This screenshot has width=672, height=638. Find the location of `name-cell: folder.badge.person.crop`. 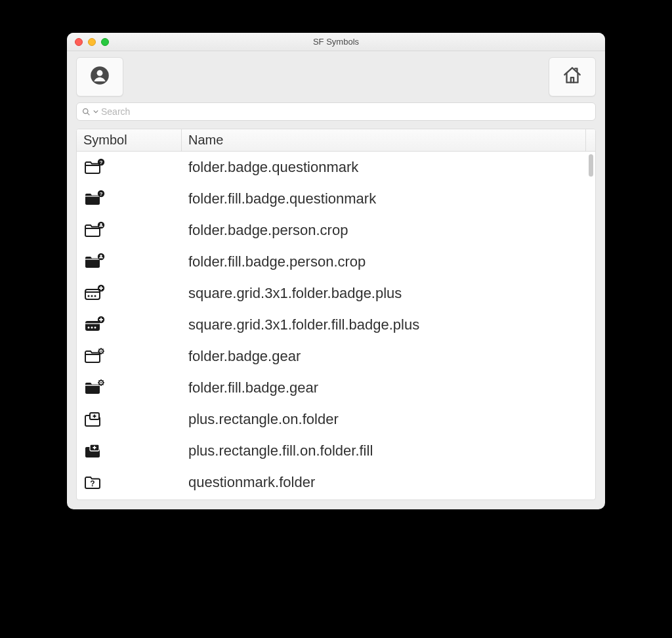

name-cell: folder.badge.person.crop is located at coordinates (388, 230).